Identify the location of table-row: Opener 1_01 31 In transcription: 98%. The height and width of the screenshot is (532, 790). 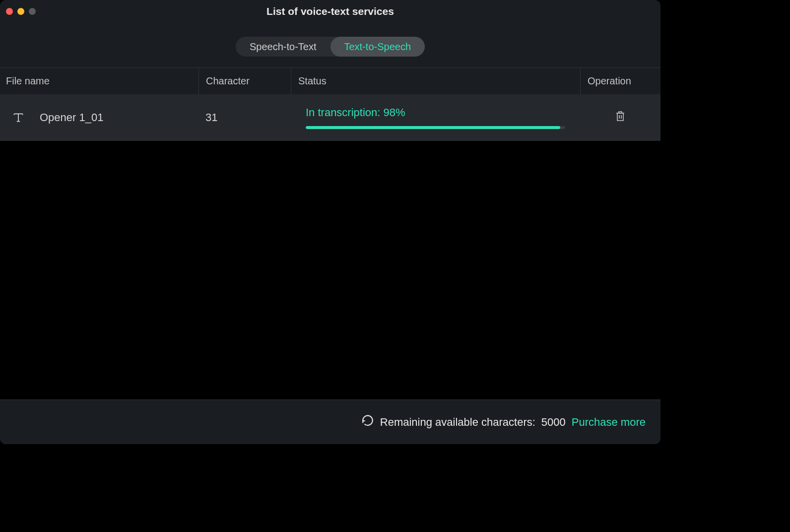
(330, 118).